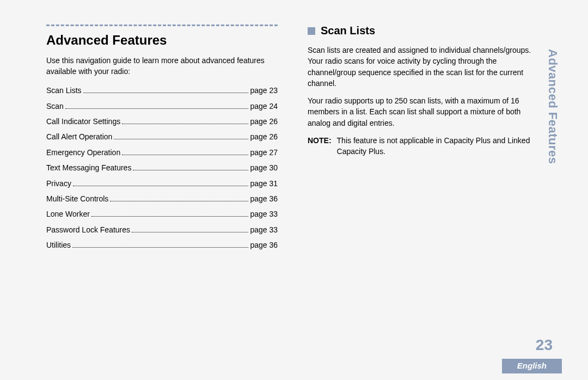 The width and height of the screenshot is (588, 380). I want to click on toc-item-page: page 30, so click(264, 168).